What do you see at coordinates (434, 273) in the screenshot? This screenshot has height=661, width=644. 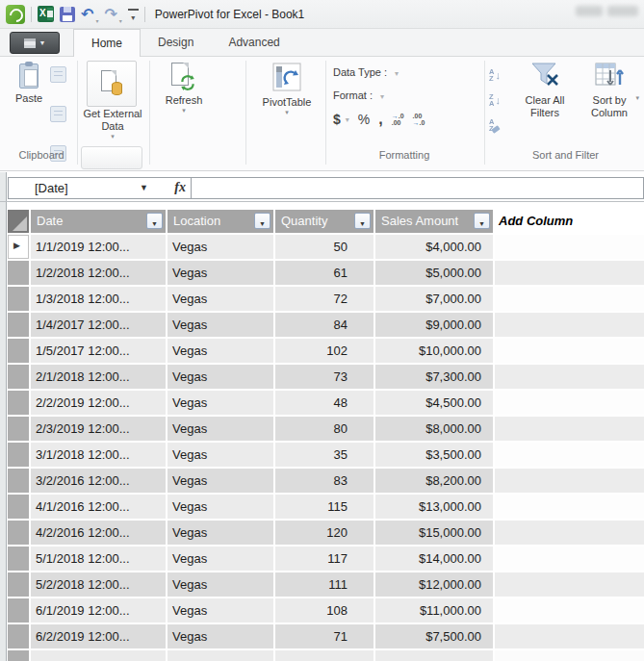 I see `cell-sales-amount: $5,000.00` at bounding box center [434, 273].